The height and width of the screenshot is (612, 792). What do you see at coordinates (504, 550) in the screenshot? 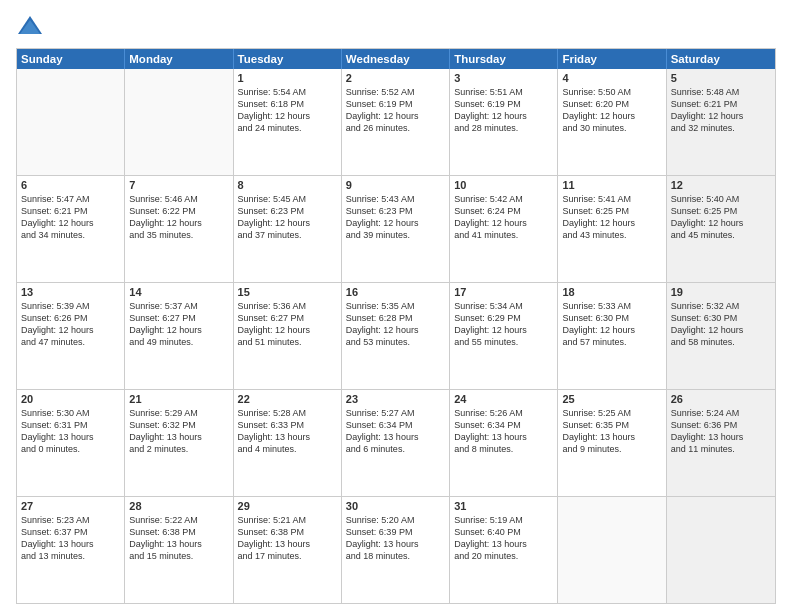
I see `calendar-cell: 31Sunrise: 5:19 AMSunset: 6:40 PMDayligh…` at bounding box center [504, 550].